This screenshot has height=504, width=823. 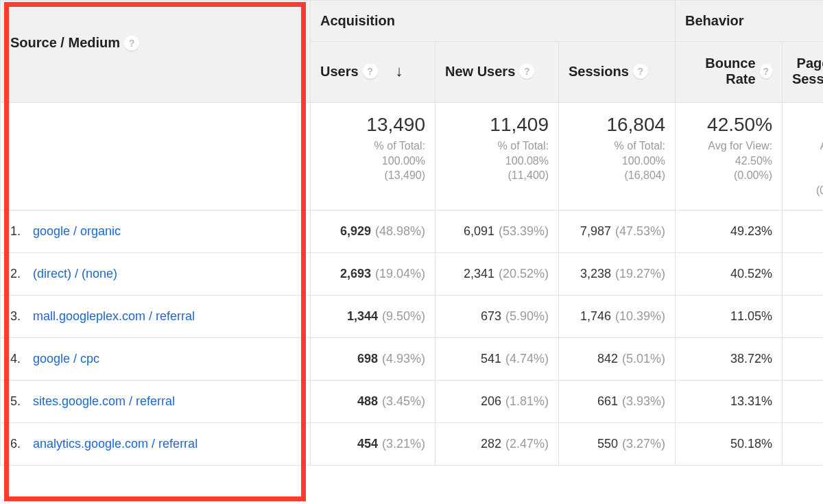 What do you see at coordinates (729, 73) in the screenshot?
I see `col-bounce-rate: Bounce Rate ?` at bounding box center [729, 73].